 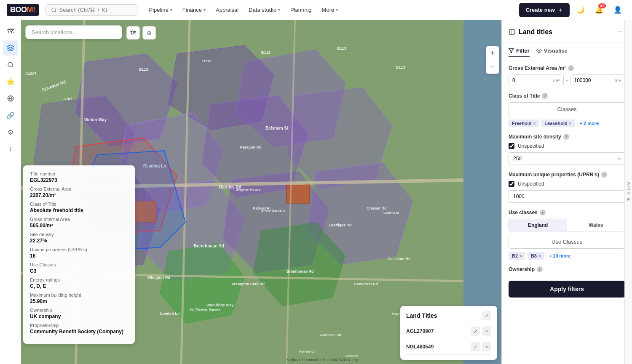 What do you see at coordinates (567, 146) in the screenshot?
I see `density-unspecified-row: Unspecified` at bounding box center [567, 146].